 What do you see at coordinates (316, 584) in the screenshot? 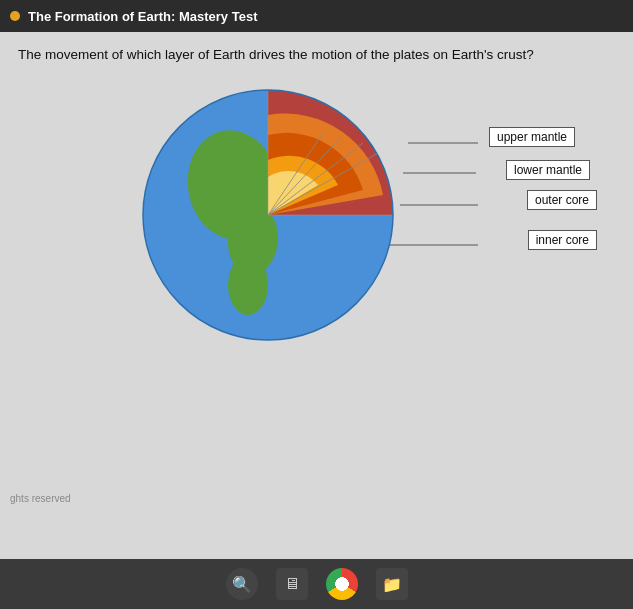
I see `taskbar: 🔍 🖥 📁` at bounding box center [316, 584].